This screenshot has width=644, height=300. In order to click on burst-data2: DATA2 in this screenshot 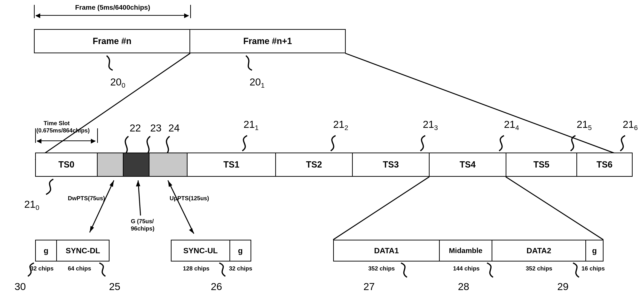, I will do `click(539, 251)`.